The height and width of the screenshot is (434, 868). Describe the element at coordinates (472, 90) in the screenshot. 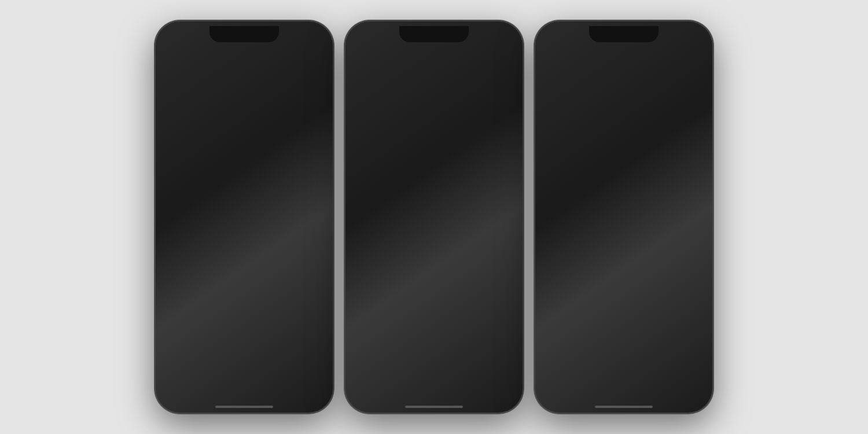

I see `tab-fun: Fun` at that location.